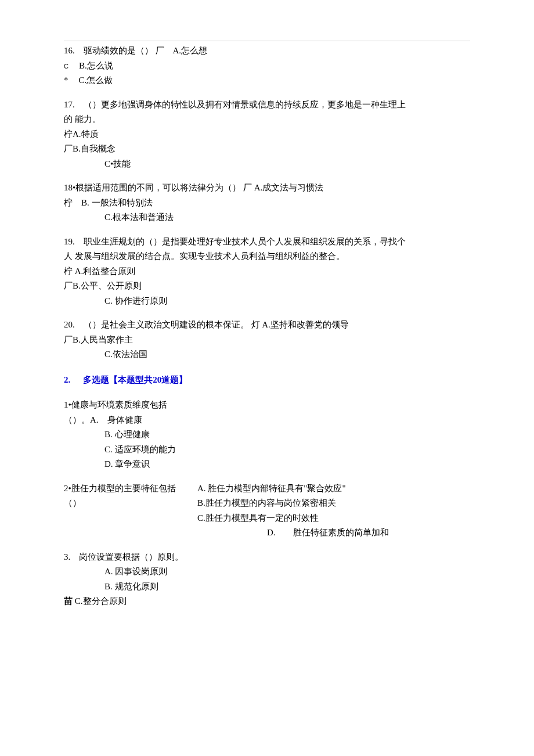 The image size is (534, 756). Describe the element at coordinates (267, 149) in the screenshot. I see `q17-option-b: 厂B.自我概念` at that location.